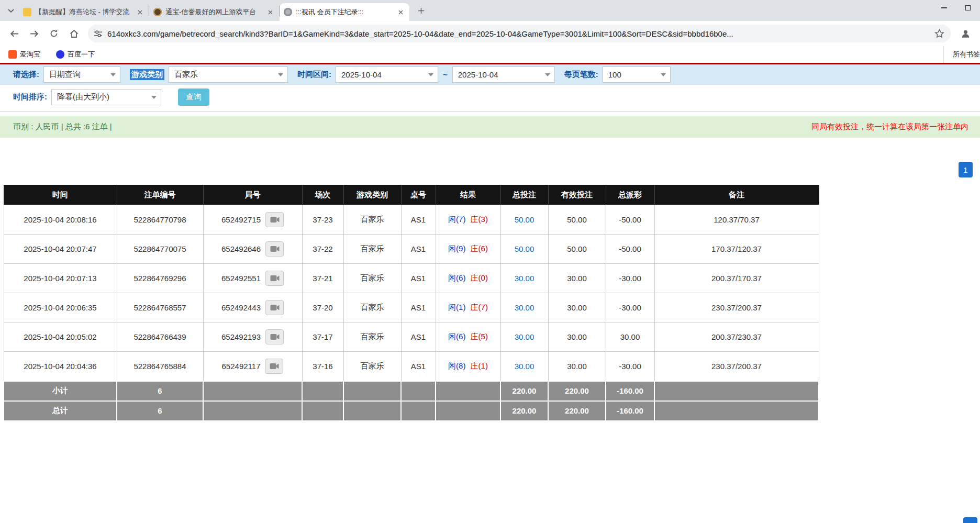 The image size is (980, 523). I want to click on game-category-select: 百家乐, so click(228, 74).